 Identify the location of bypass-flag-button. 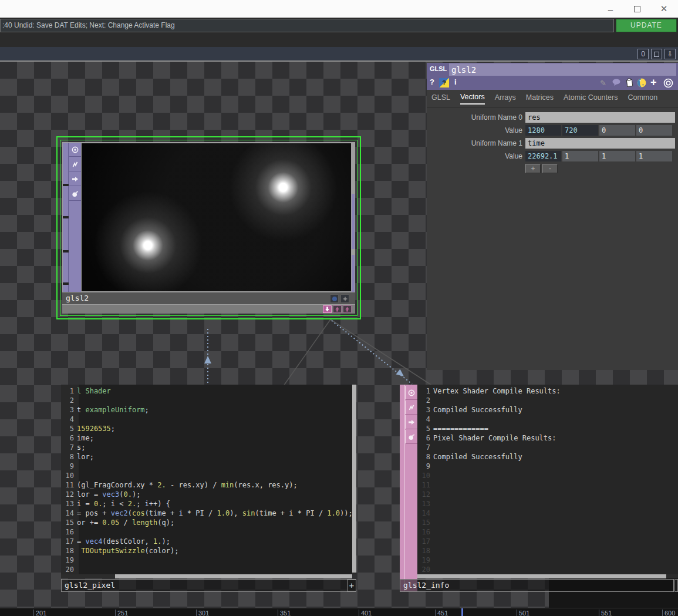
(75, 164).